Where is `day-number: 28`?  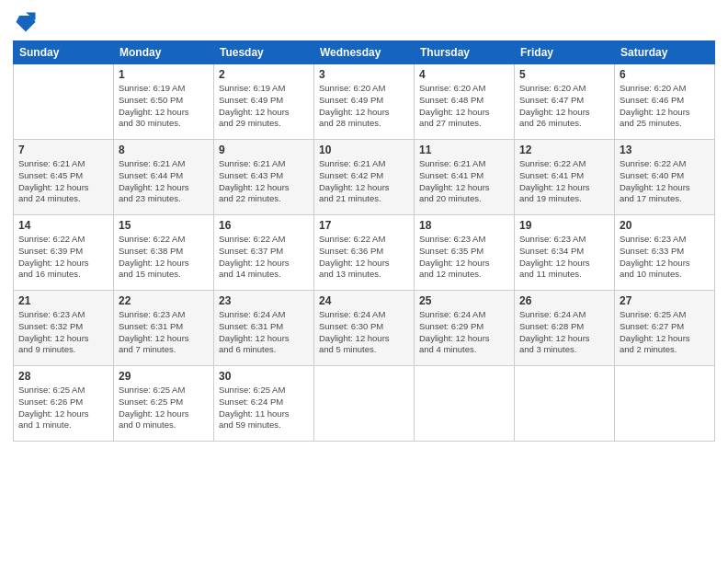 day-number: 28 is located at coordinates (63, 376).